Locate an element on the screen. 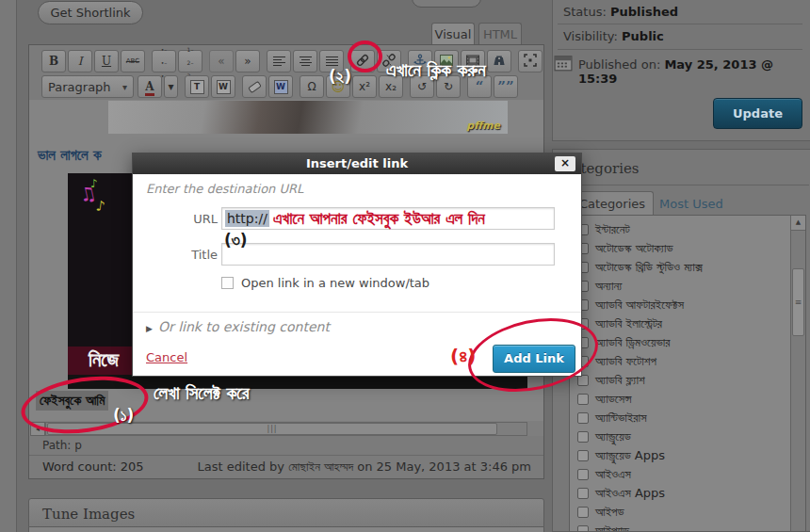 This screenshot has width=810, height=532. url-value-selected: http:// is located at coordinates (247, 218).